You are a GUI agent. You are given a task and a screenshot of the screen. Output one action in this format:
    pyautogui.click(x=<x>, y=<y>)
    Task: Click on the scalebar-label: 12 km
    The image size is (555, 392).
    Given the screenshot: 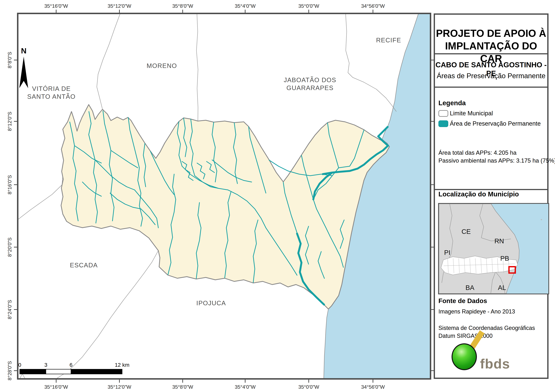 What is the action you would take?
    pyautogui.click(x=122, y=365)
    